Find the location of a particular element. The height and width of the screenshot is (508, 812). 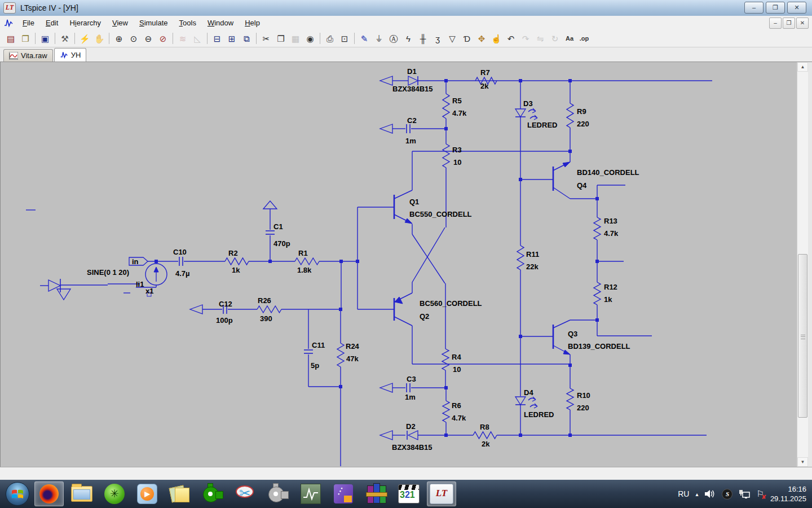

menu-help: Help is located at coordinates (253, 23).